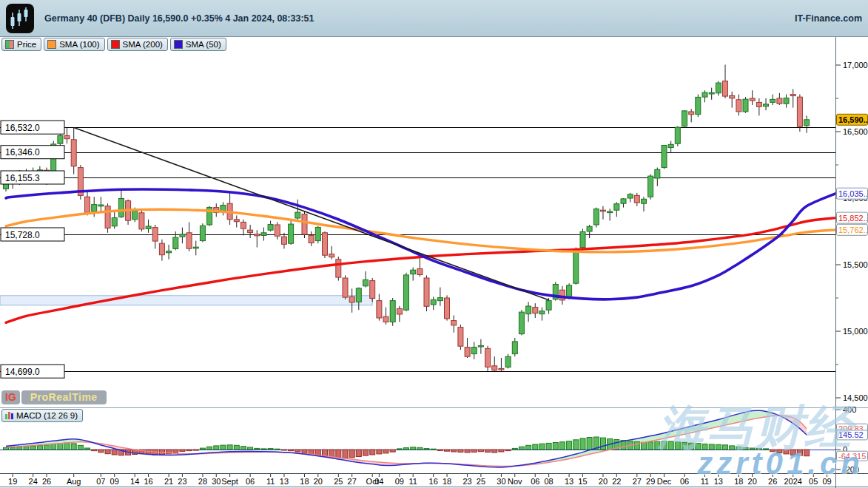 This screenshot has height=488, width=868. What do you see at coordinates (138, 44) in the screenshot?
I see `tab-sma-200: SMA (200)` at bounding box center [138, 44].